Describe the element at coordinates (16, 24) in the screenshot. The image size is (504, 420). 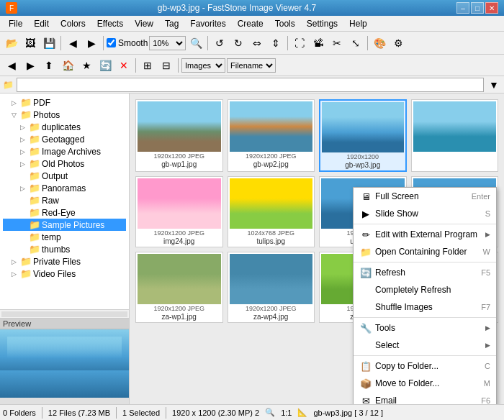
I see `menu-file: File` at that location.